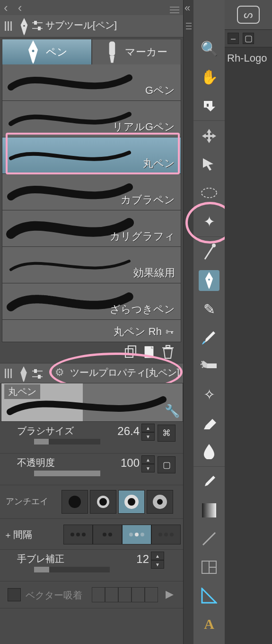 The image size is (272, 644). What do you see at coordinates (37, 26) in the screenshot?
I see `size-slider-icon` at bounding box center [37, 26].